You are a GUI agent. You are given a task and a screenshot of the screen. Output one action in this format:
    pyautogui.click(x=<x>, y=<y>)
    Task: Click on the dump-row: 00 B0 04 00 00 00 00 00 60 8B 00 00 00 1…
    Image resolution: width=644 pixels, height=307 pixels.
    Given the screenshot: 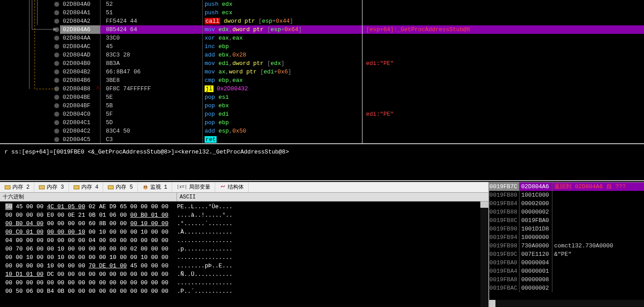 What is the action you would take?
    pyautogui.click(x=247, y=223)
    